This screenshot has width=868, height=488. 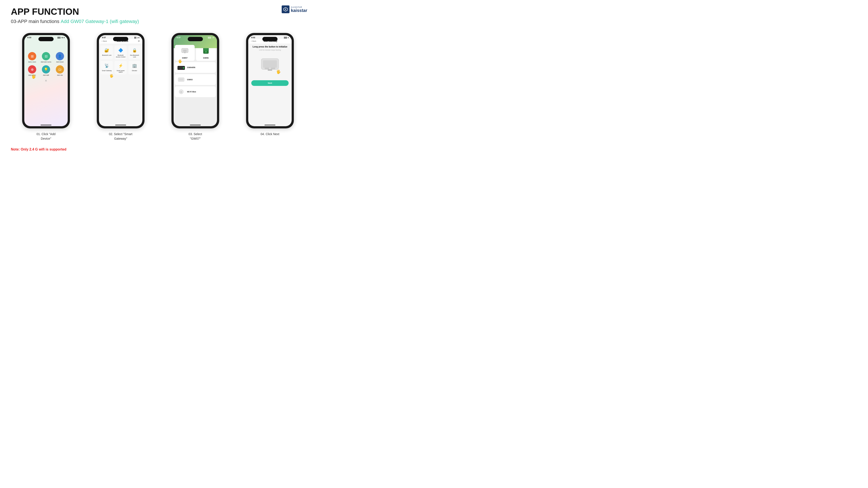 I want to click on logo-icon: K, so click(x=286, y=9).